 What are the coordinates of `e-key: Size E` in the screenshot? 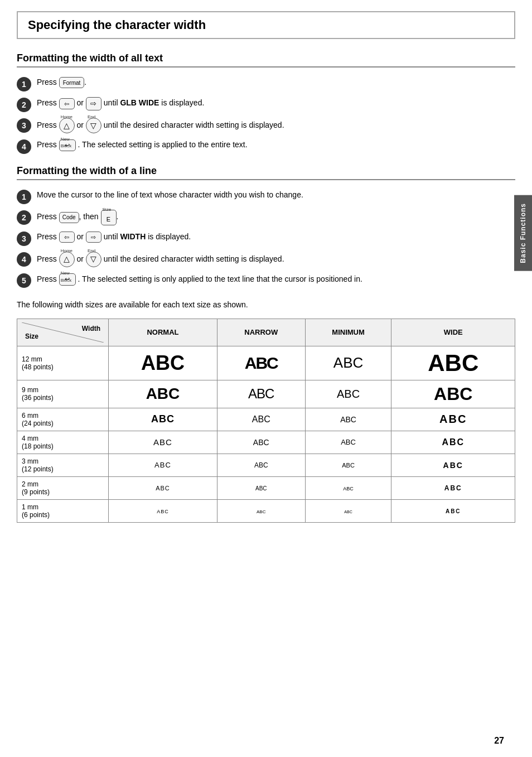 It's located at (109, 218).